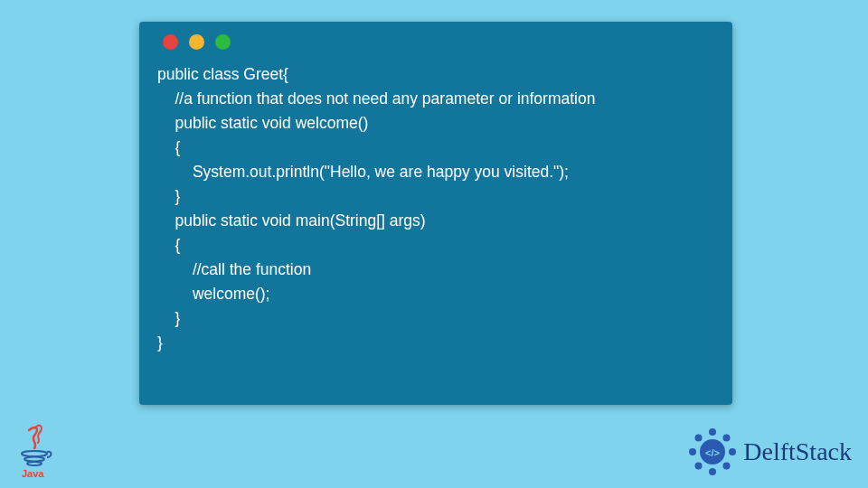  What do you see at coordinates (197, 42) in the screenshot?
I see `minimize-icon` at bounding box center [197, 42].